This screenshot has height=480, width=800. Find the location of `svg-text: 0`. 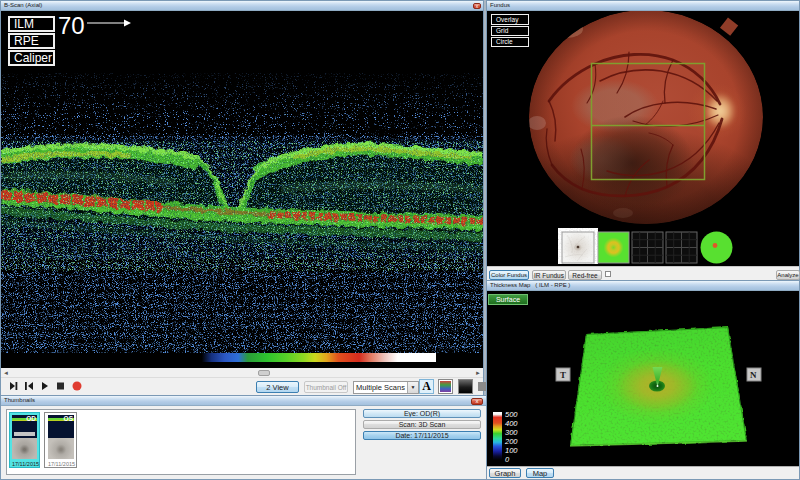

svg-text: 0 is located at coordinates (508, 460).